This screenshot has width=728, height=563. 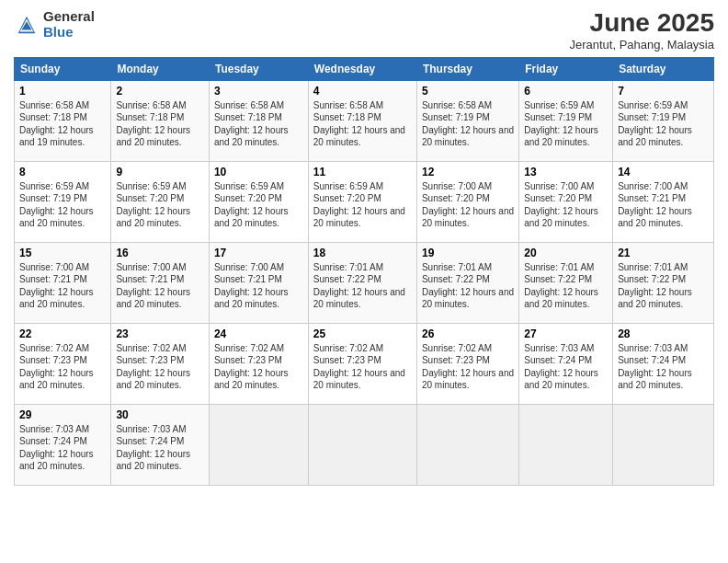 What do you see at coordinates (364, 363) in the screenshot?
I see `week-row-4: 22Sunrise: 7:02 AMSunset: 7:23 PMDayligh…` at bounding box center [364, 363].